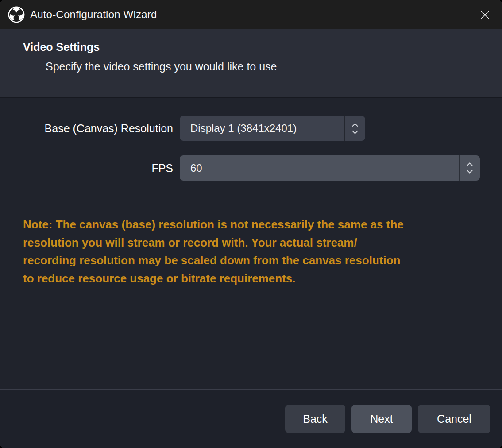  What do you see at coordinates (251, 419) in the screenshot?
I see `footer-bar: Back Next Cancel` at bounding box center [251, 419].